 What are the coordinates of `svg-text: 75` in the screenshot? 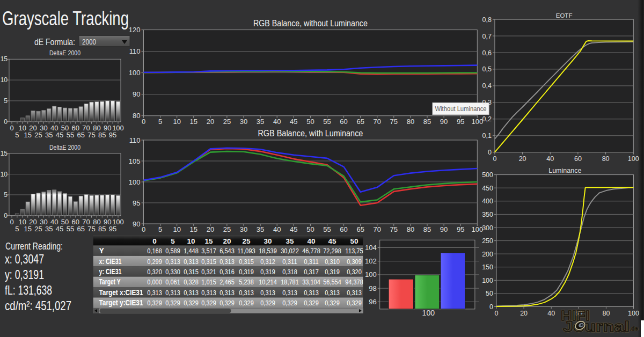 It's located at (394, 121).